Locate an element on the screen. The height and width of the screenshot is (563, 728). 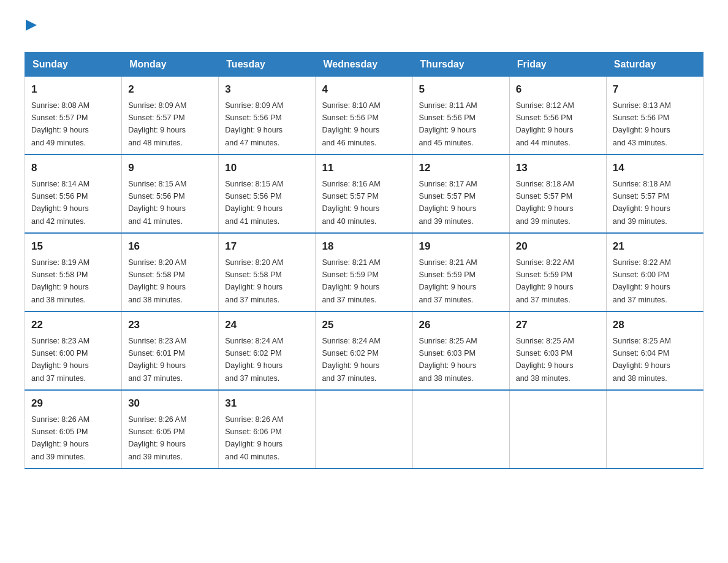
day-number: 3 is located at coordinates (267, 90).